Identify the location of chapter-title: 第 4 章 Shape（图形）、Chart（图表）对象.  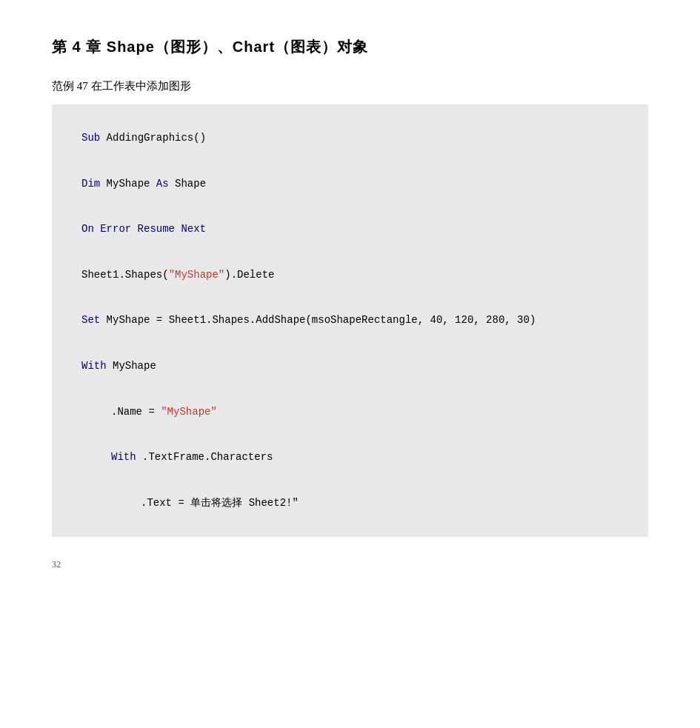
(350, 47).